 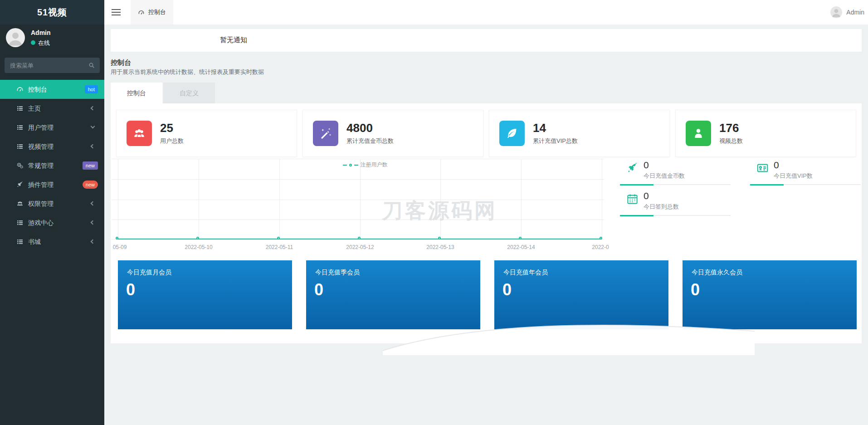 What do you see at coordinates (661, 207) in the screenshot?
I see `mini-stat-label: 今日签到总数` at bounding box center [661, 207].